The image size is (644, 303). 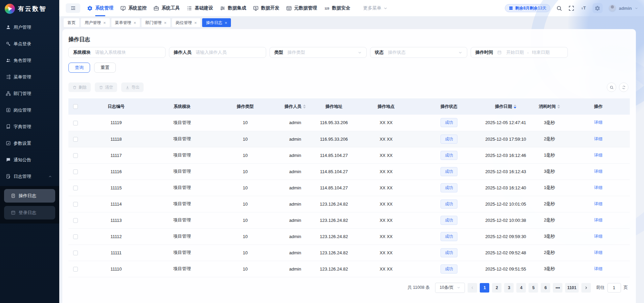 I want to click on top-nav-6: 数据开发, so click(x=266, y=8).